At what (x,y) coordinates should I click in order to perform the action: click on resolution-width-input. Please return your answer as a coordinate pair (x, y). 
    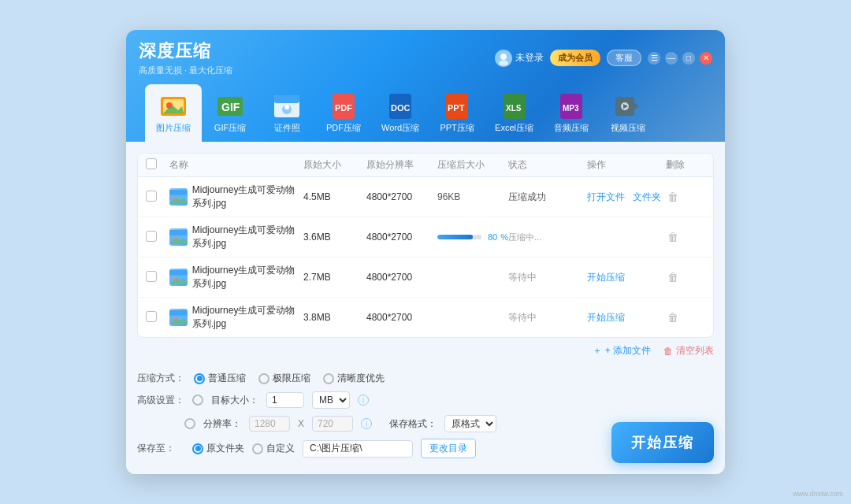
    Looking at the image, I should click on (269, 424).